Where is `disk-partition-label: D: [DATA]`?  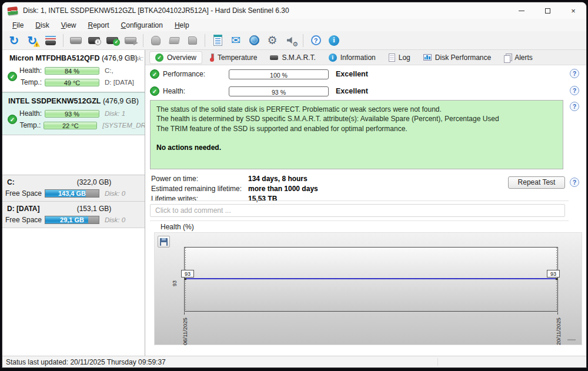 disk-partition-label: D: [DATA] is located at coordinates (119, 82).